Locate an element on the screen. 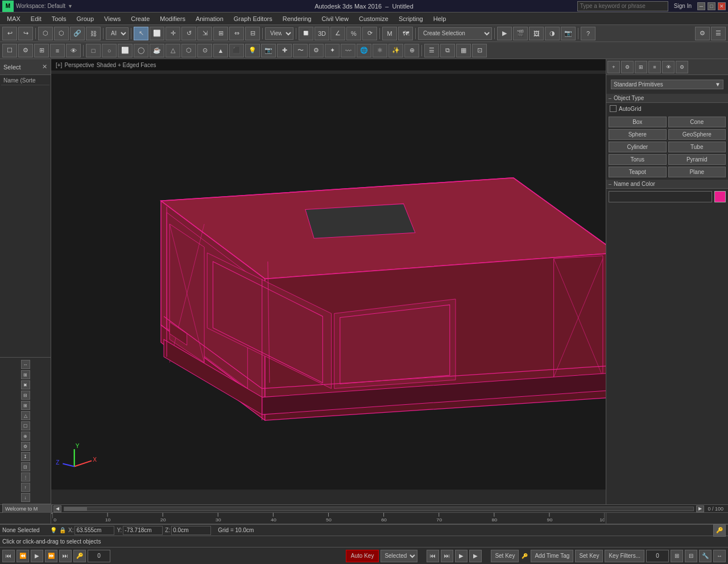  geosphere-prim: ⬡ is located at coordinates (189, 51).